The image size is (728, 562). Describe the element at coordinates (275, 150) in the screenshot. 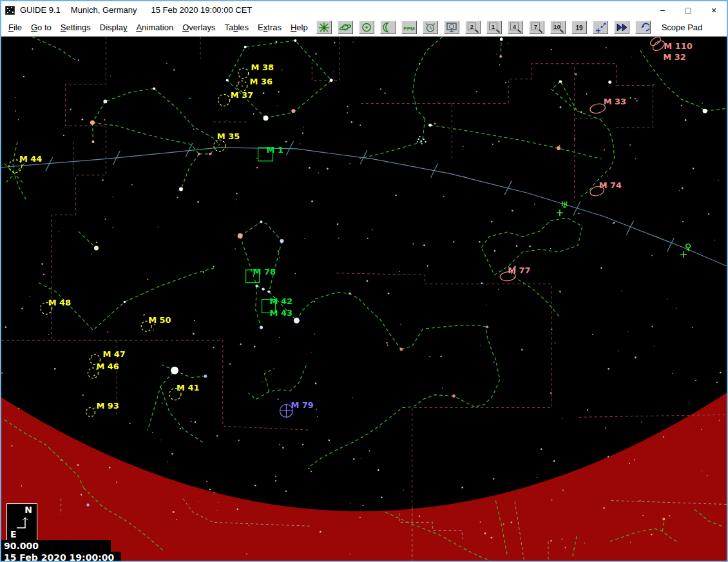

I see `messier-label-m1: M 1` at that location.